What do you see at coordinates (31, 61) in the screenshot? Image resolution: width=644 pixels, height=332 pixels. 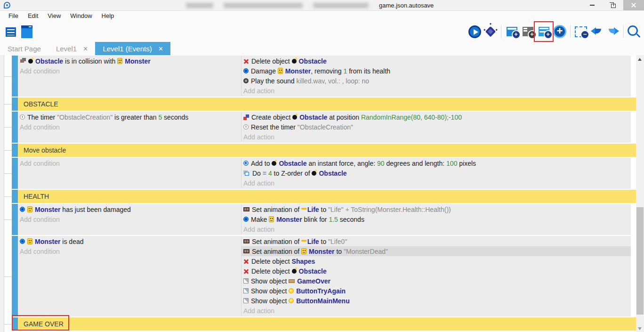 I see `bomb-icon` at bounding box center [31, 61].